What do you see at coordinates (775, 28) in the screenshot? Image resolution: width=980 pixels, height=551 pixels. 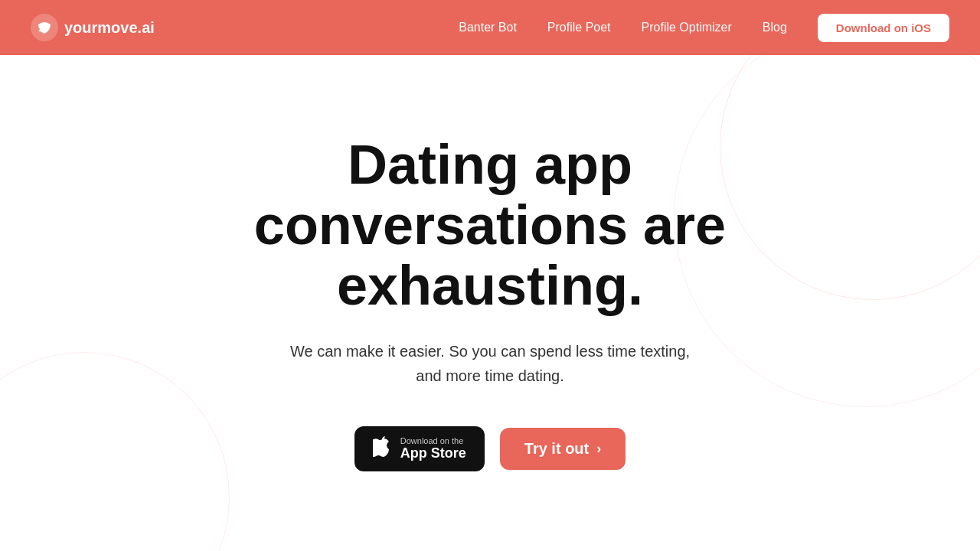 I see `nav-blog: Blog` at bounding box center [775, 28].